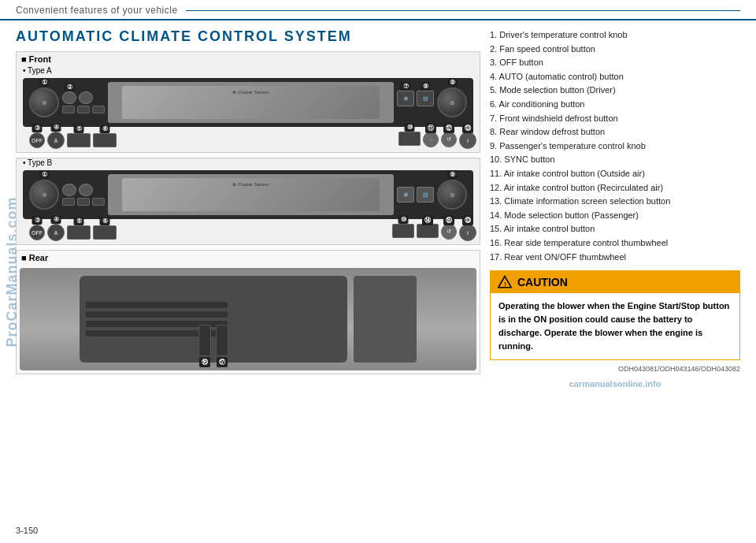 The image size is (756, 543). Describe the element at coordinates (83, 195) in the screenshot. I see `center-buttons-b` at that location.